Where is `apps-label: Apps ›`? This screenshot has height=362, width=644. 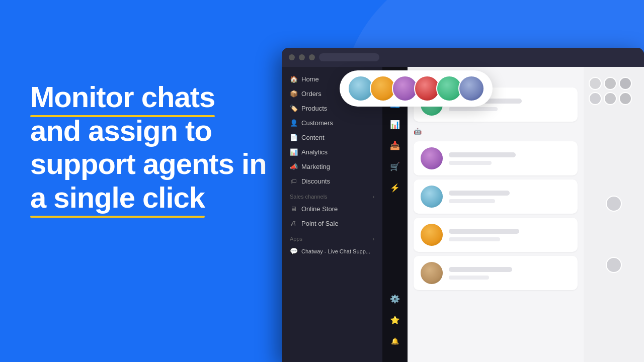
apps-label: Apps › is located at coordinates (332, 237).